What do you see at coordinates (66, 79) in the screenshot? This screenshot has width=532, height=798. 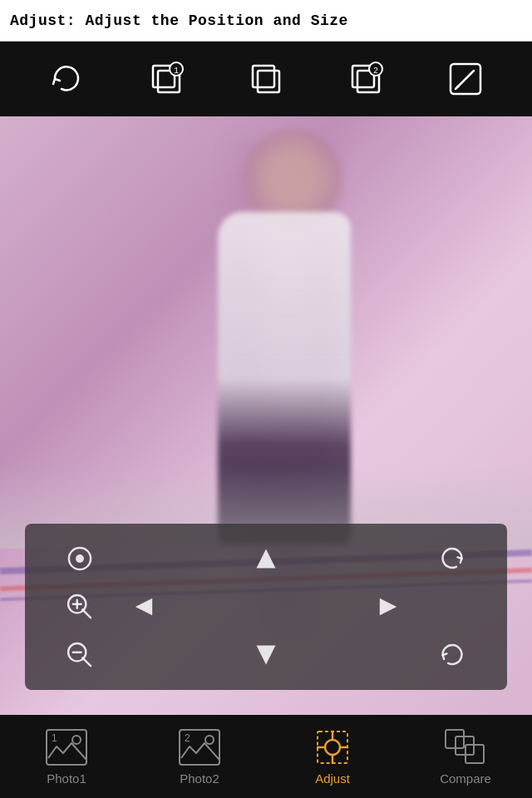 I see `refresh-button` at bounding box center [66, 79].